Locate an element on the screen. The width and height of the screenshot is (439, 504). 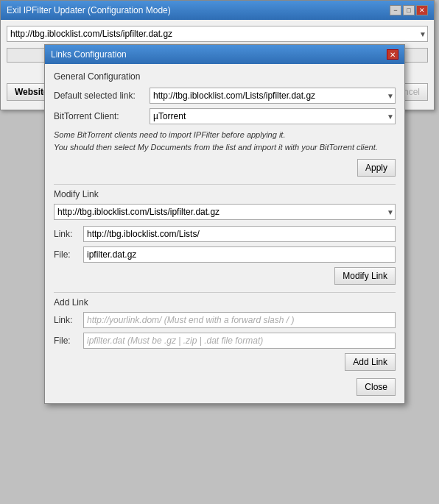
main-window-title: Exil IPFilter Updater (Configuration Mod… is located at coordinates (88, 10).